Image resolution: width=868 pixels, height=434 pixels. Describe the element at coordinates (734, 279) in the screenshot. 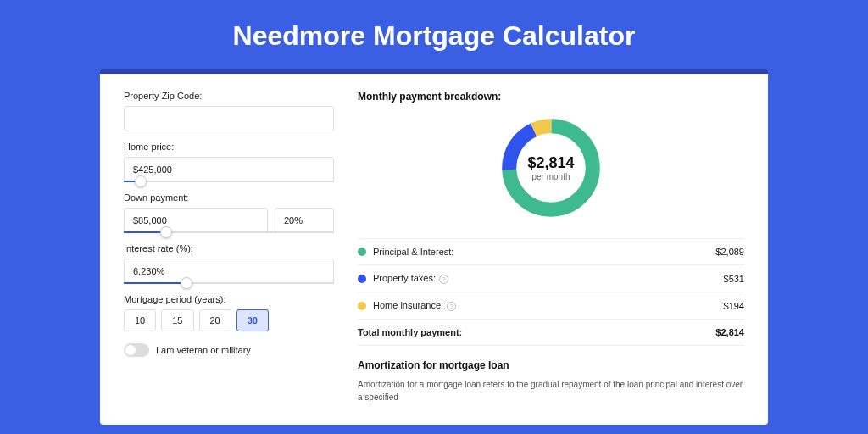

I see `legend-value: $531` at that location.